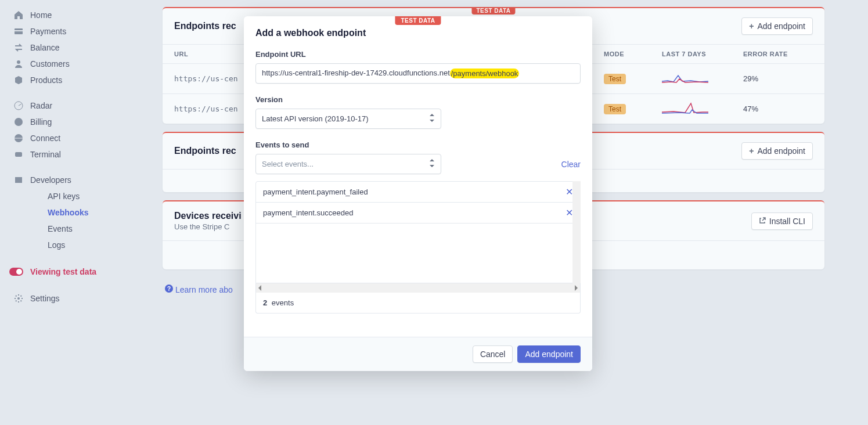  Describe the element at coordinates (204, 290) in the screenshot. I see `link-label: Learn more abo` at that location.